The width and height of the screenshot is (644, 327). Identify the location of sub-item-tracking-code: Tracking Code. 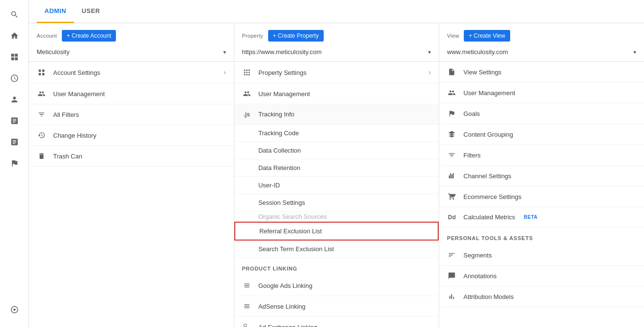
(337, 133).